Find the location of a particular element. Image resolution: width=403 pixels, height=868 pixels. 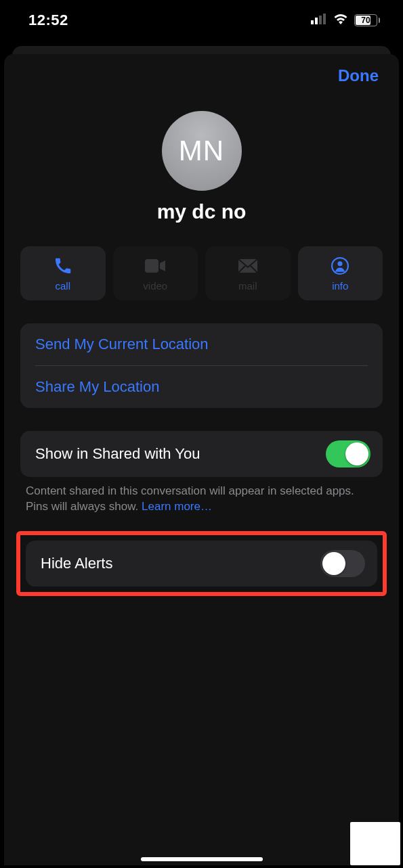

person-circle-icon is located at coordinates (340, 266).